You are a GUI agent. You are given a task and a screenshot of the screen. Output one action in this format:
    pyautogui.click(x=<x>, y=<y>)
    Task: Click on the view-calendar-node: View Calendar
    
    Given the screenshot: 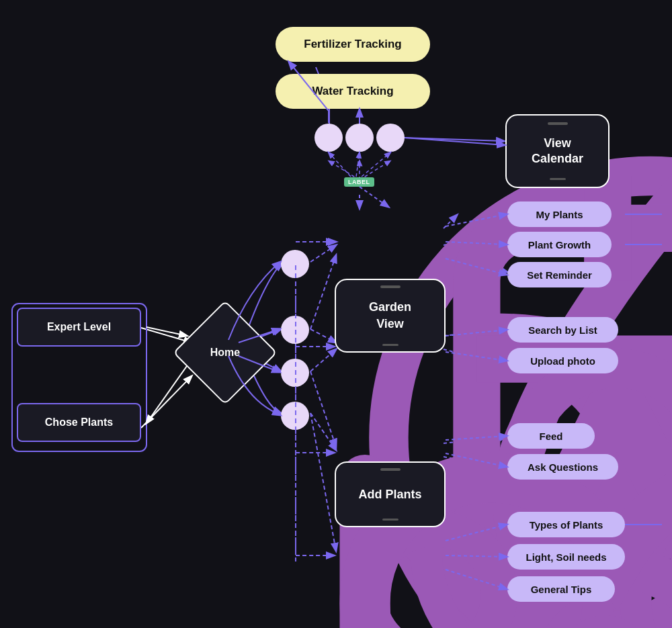 What is the action you would take?
    pyautogui.click(x=558, y=151)
    